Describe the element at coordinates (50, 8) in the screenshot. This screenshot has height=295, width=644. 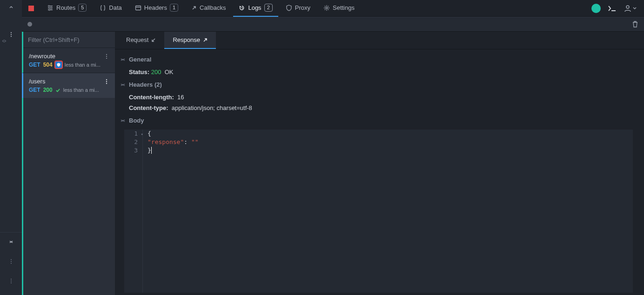
I see `sliders-icon` at that location.